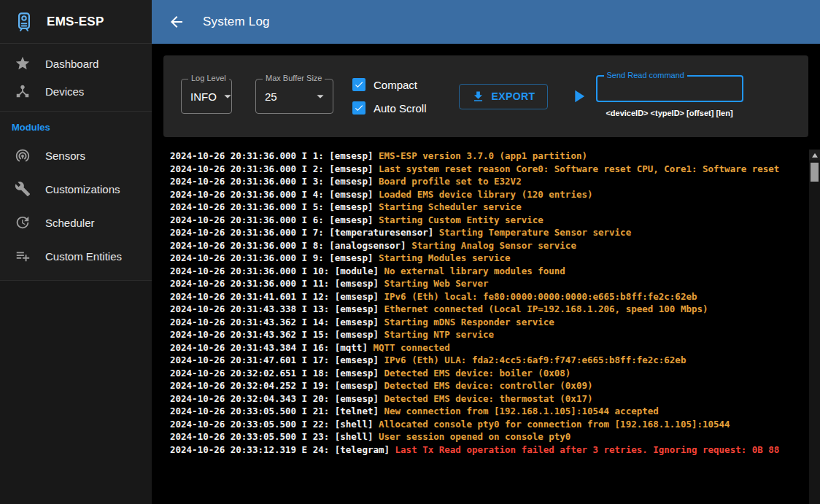  I want to click on log-line: 2024-10-26 20:31:36.000 I 9: [emsesp] St…, so click(489, 258).